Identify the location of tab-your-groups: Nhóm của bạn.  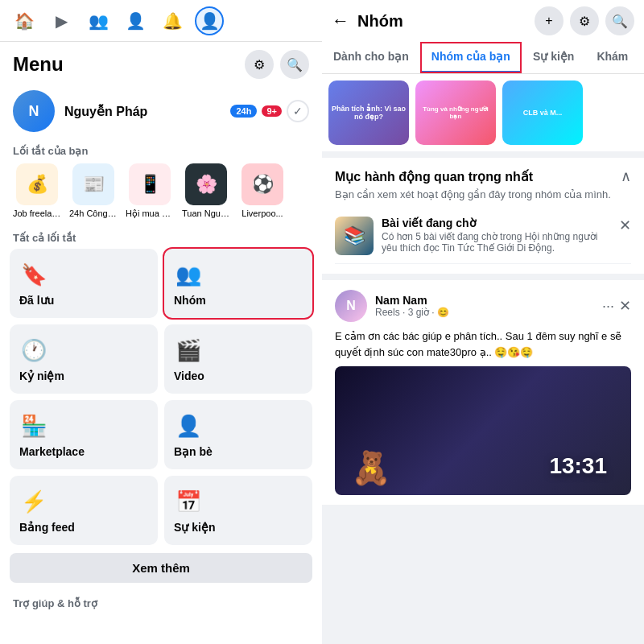
(471, 58).